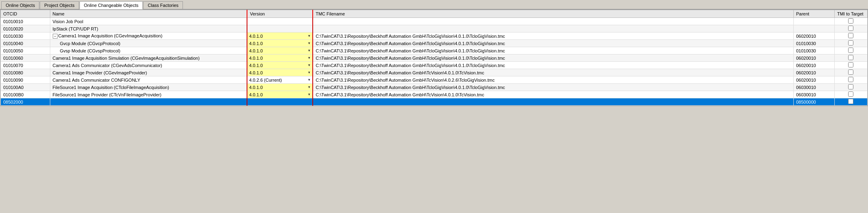 This screenshot has width=868, height=213. I want to click on cell-otcid: 01010060, so click(26, 58).